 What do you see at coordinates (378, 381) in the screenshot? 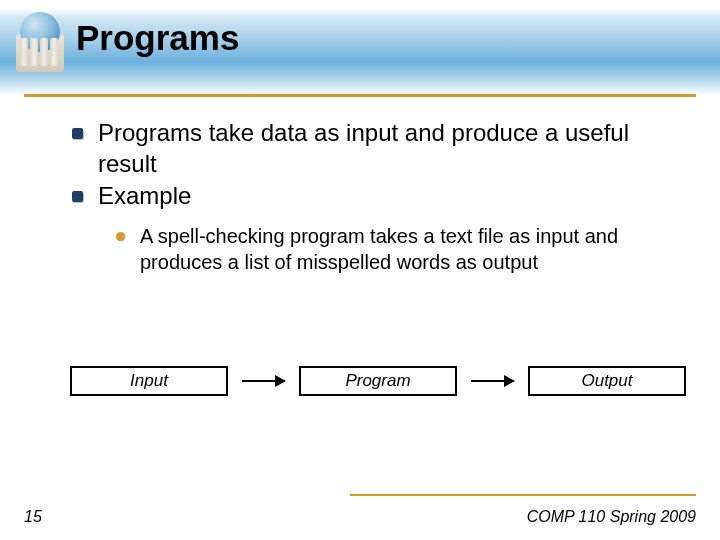
I see `flow-diagram: Input Program Output` at bounding box center [378, 381].